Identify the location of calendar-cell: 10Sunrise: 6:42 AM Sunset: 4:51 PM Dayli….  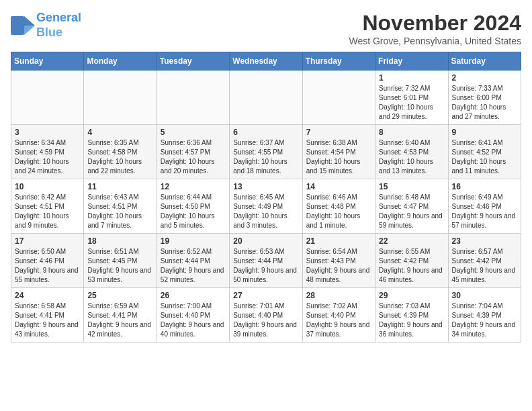
(48, 207).